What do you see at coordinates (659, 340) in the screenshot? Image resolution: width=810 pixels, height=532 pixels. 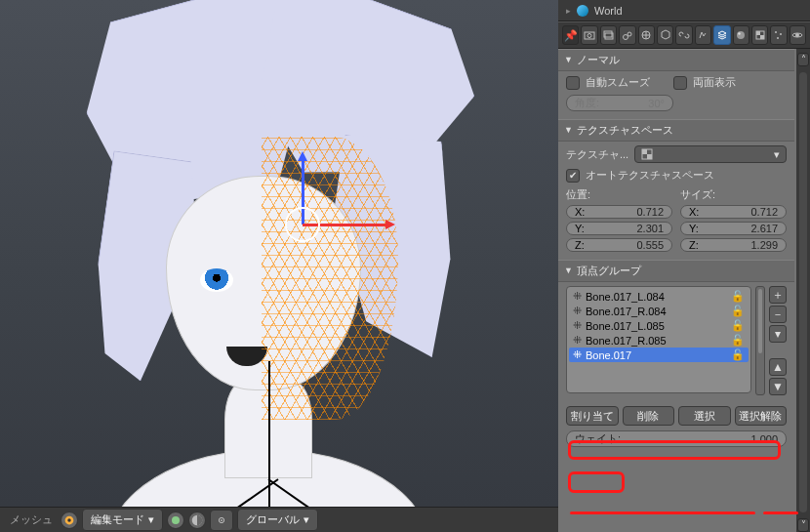 I see `vertex-group-list: ⁜ Bone.017_L.084 🔓 ⁜ Bone.017_R.084 🔓 ⁜ …` at bounding box center [659, 340].